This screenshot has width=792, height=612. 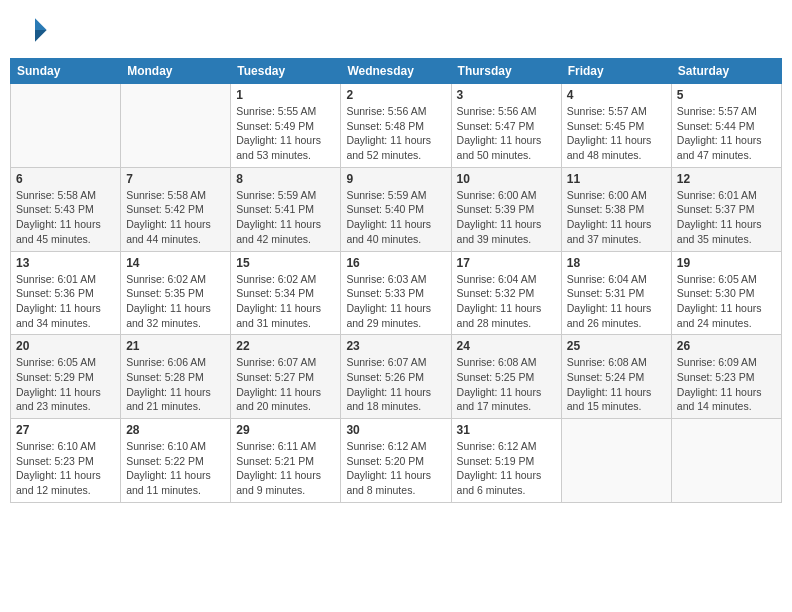 What do you see at coordinates (66, 316) in the screenshot?
I see `daylight-text: Daylight: 11 hours and 34 minutes.` at bounding box center [66, 316].